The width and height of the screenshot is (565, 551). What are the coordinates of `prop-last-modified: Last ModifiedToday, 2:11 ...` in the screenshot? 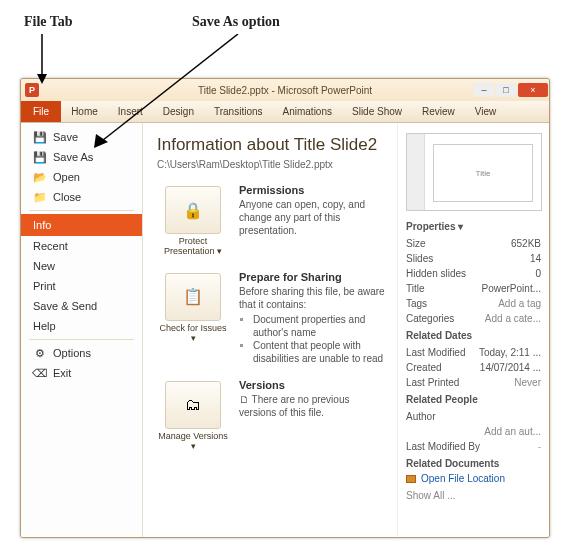 It's located at (474, 352).